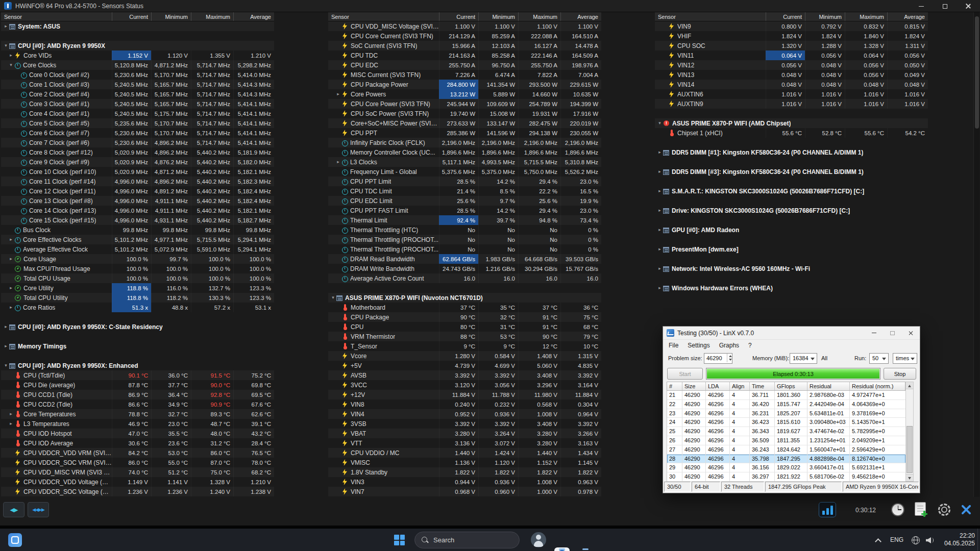 This screenshot has width=980, height=551. I want to click on sensor-row: CPU CCD1 (Tdie)86.9 °C36.4 °C92.8 °C69.5…, so click(138, 395).